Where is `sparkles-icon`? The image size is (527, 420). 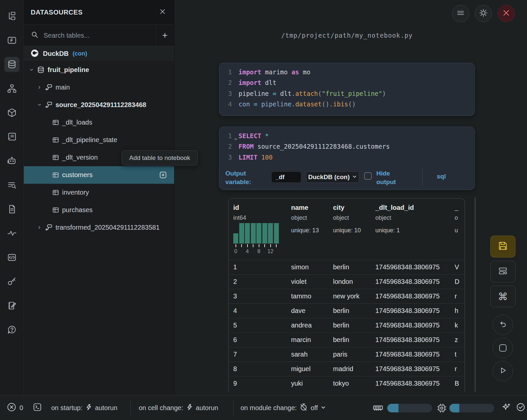 sparkles-icon is located at coordinates (507, 408).